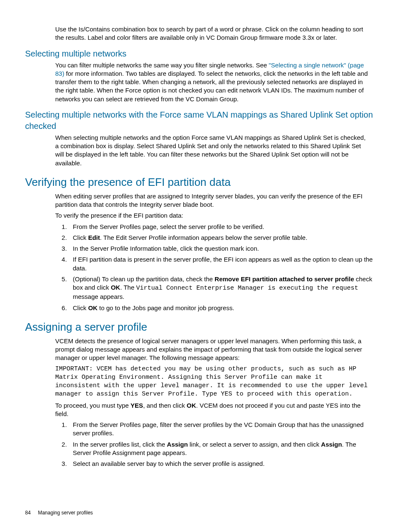 The image size is (399, 532). I want to click on heading-assigning-server-profile: Assigning a server profile, so click(200, 327).